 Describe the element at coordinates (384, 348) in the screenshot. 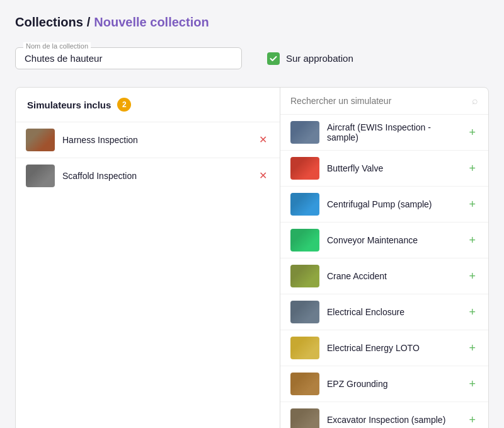

I see `available-list-item: Electrical Energy LOTO +` at that location.